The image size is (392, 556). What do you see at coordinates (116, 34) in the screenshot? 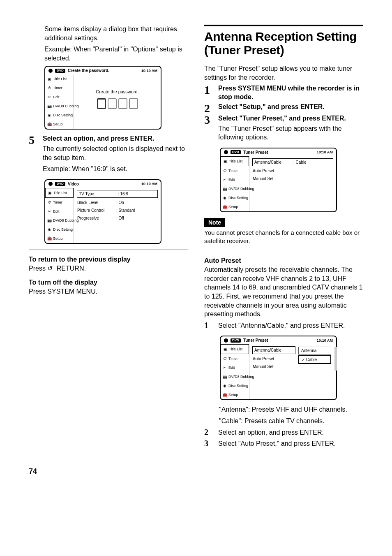
I see `intro-text-1: Some items display a dialog box that req…` at bounding box center [116, 34].